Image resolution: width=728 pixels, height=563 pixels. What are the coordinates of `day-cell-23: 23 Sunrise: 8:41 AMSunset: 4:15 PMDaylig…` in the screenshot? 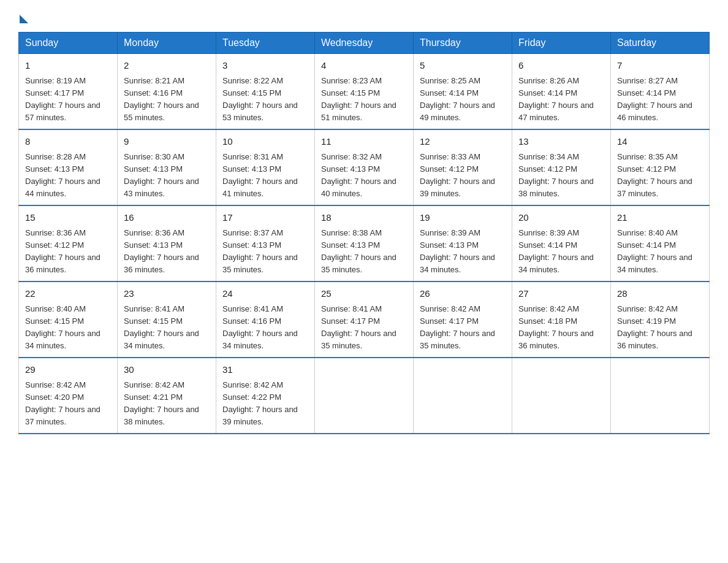 It's located at (167, 320).